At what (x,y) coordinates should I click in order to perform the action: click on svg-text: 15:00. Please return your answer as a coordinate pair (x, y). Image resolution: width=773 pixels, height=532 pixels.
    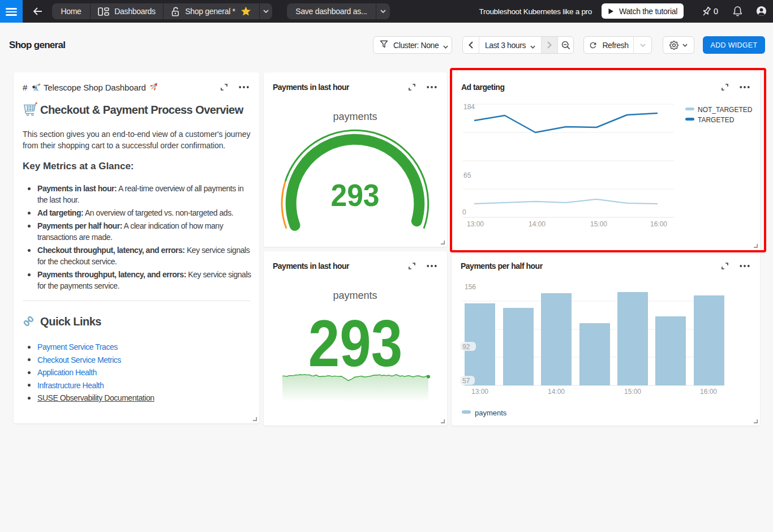
    Looking at the image, I should click on (633, 392).